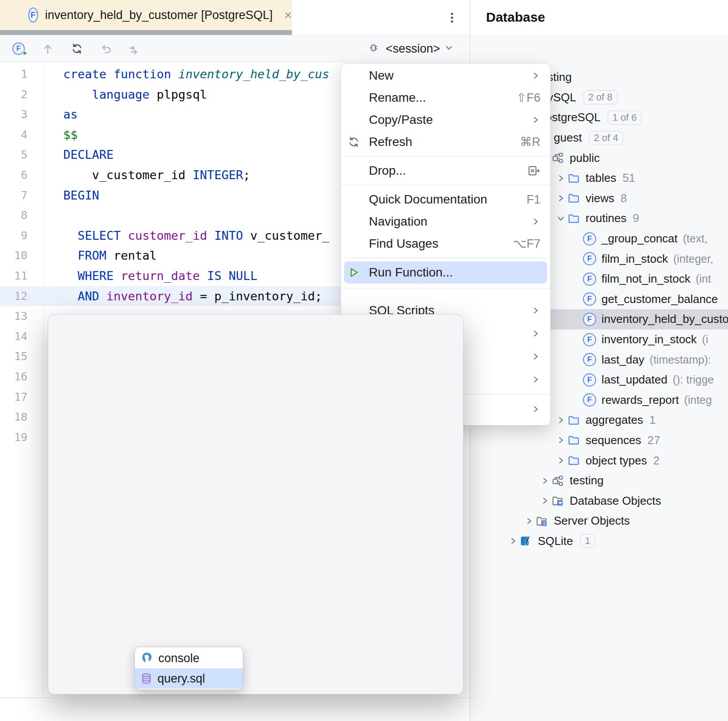 Image resolution: width=728 pixels, height=721 pixels. I want to click on upload-button, so click(48, 49).